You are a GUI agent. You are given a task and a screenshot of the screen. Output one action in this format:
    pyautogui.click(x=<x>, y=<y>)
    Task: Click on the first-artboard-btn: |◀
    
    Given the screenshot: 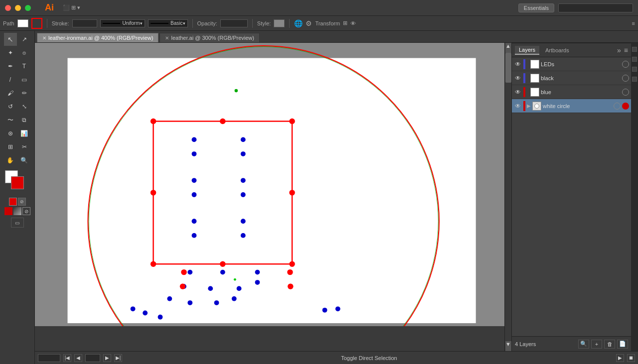 What is the action you would take?
    pyautogui.click(x=67, y=358)
    